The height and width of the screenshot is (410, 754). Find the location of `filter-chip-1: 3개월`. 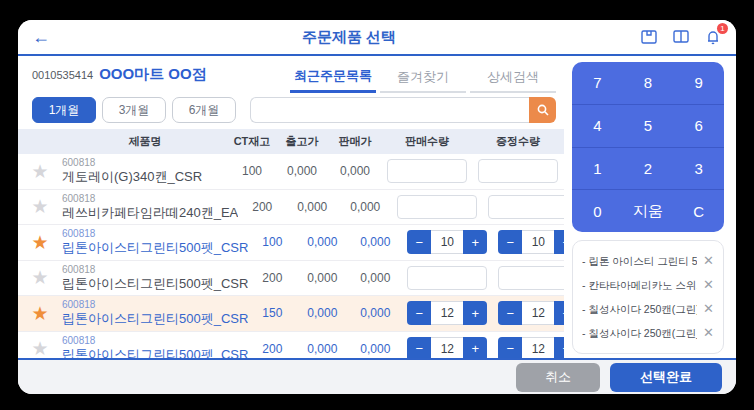

filter-chip-1: 3개월 is located at coordinates (134, 110).